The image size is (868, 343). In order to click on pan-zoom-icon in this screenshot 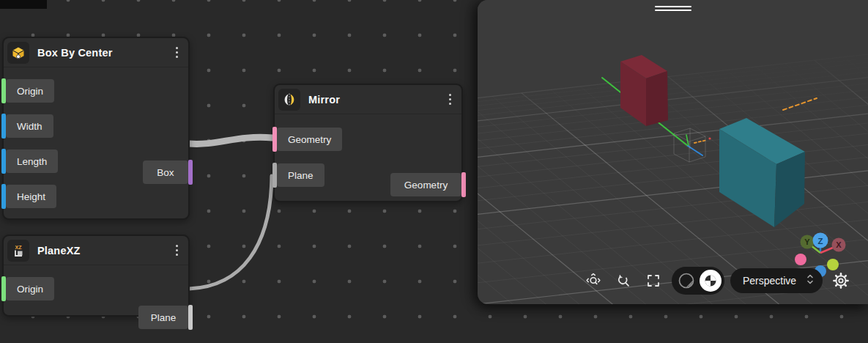, I will do `click(593, 281)`.